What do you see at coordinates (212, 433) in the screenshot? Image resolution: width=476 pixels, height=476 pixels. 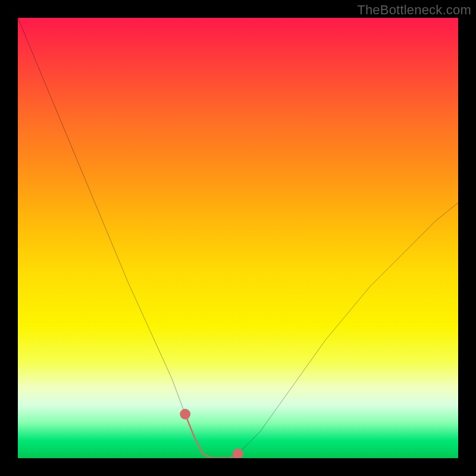 I see `sweet-spot-dots` at bounding box center [212, 433].